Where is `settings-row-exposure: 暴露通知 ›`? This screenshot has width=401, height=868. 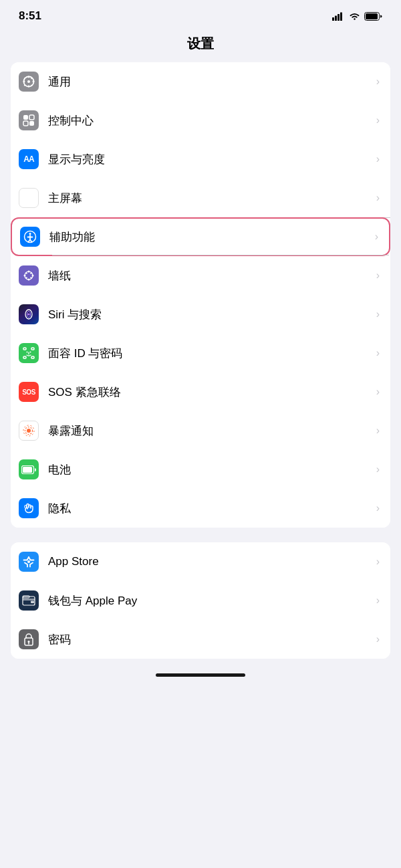 settings-row-exposure: 暴露通知 › is located at coordinates (200, 431).